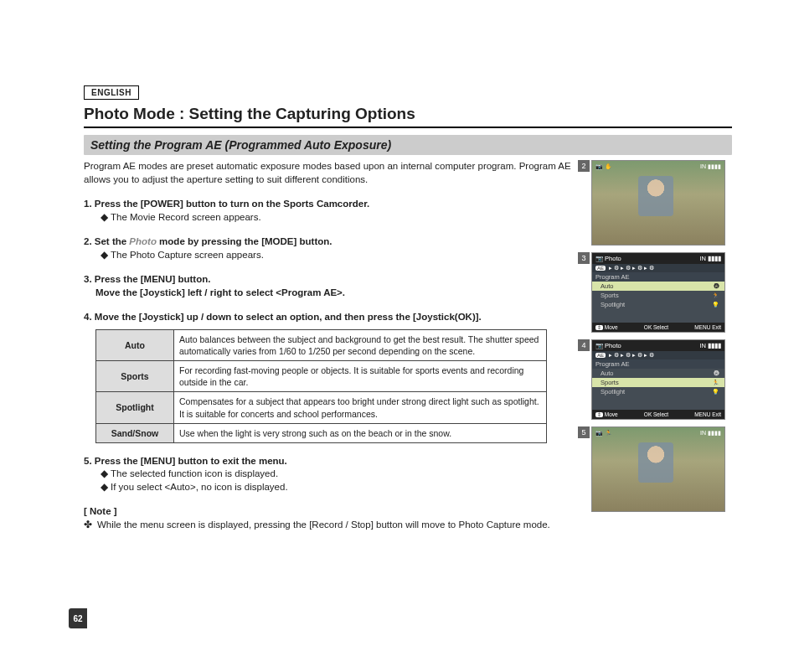 The width and height of the screenshot is (799, 672). Describe the element at coordinates (322, 386) in the screenshot. I see `options-table: AutoAuto balances between the subject an…` at that location.